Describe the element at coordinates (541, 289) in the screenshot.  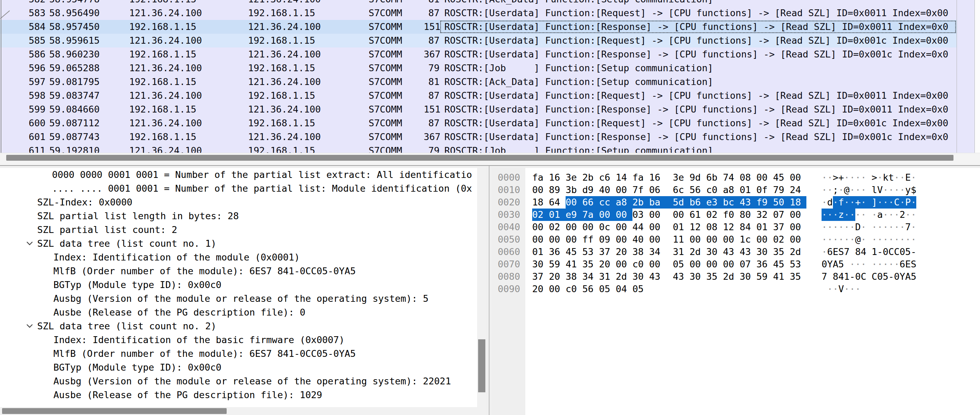
I see `hex-byte: 20` at that location.